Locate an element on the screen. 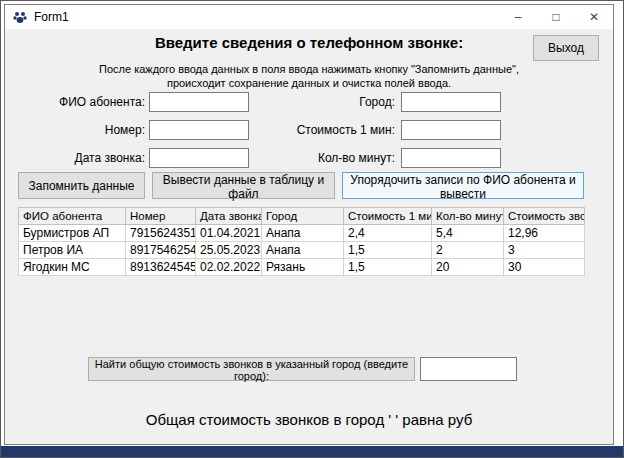 This screenshot has height=458, width=624. table-cell: 3 is located at coordinates (544, 250).